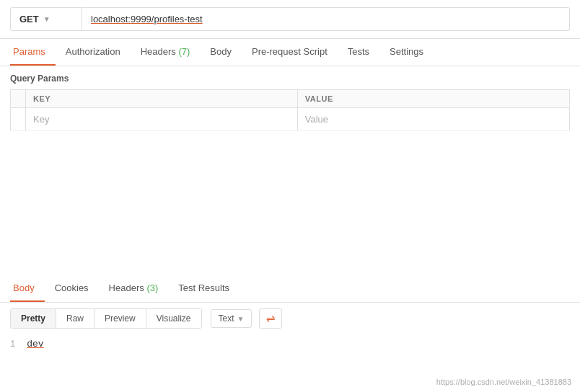  Describe the element at coordinates (152, 288) in the screenshot. I see `res-headers-count: (3)` at that location.